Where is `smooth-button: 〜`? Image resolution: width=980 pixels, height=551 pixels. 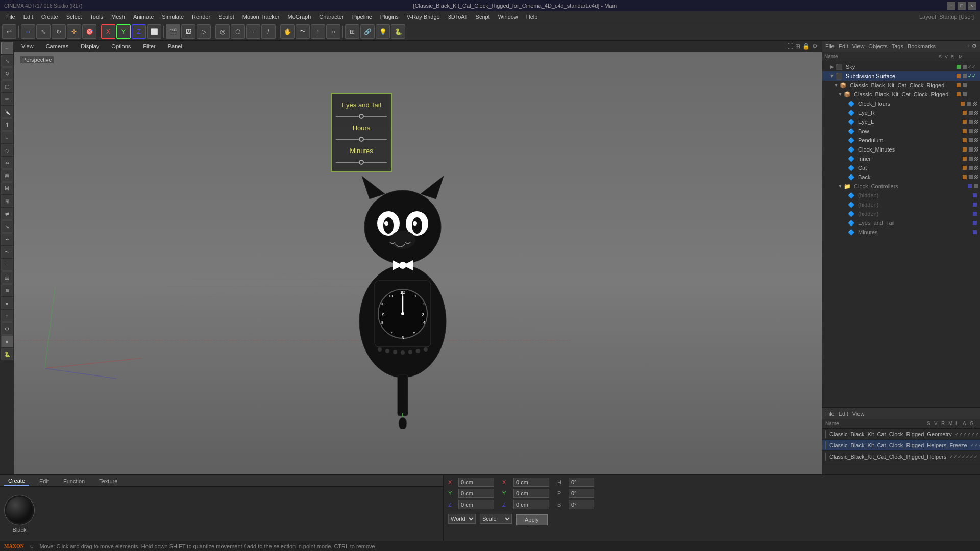
smooth-button: 〜 is located at coordinates (303, 32).